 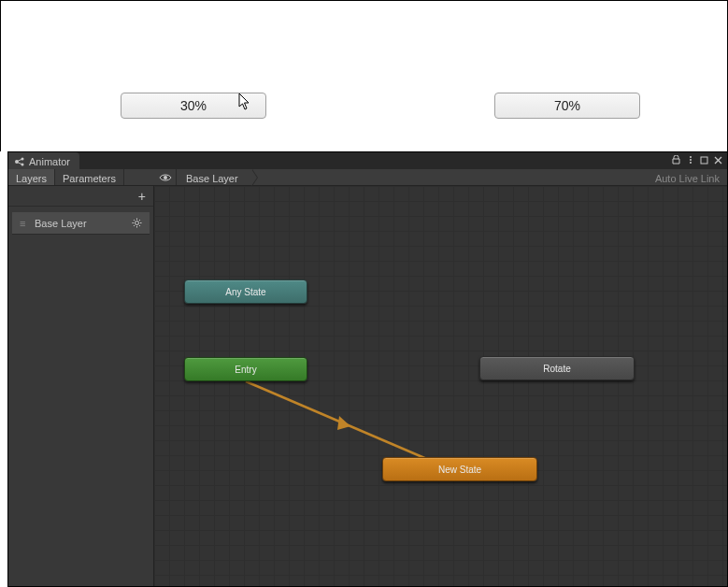 What do you see at coordinates (688, 178) in the screenshot?
I see `auto-live-link-toggle: Auto Live Link` at bounding box center [688, 178].